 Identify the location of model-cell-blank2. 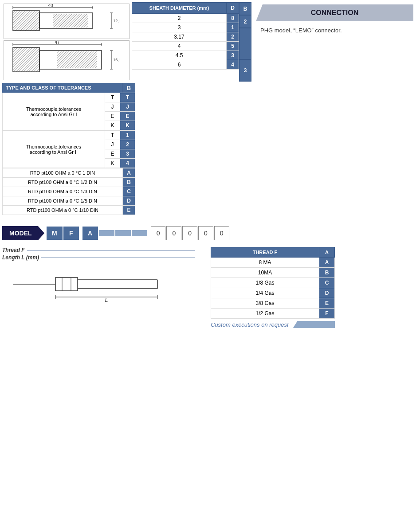
(123, 233).